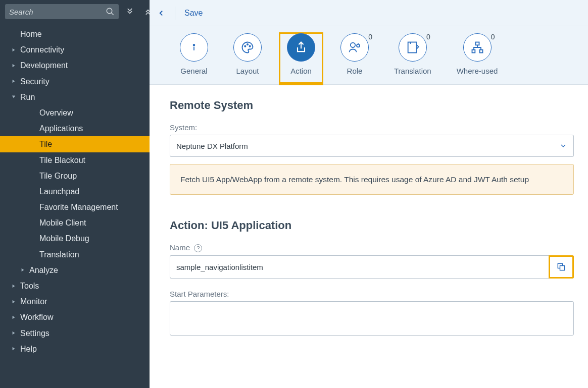 This screenshot has height=388, width=588. Describe the element at coordinates (75, 286) in the screenshot. I see `nav-item-tools: Tools` at that location.